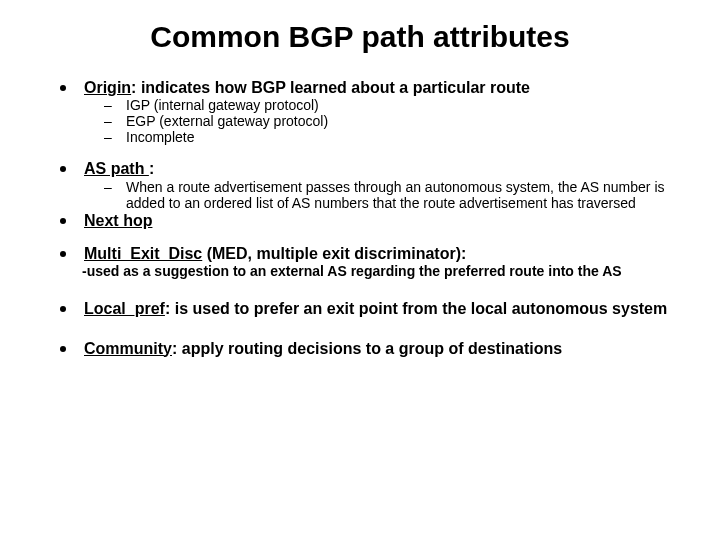 This screenshot has height=540, width=720. Describe the element at coordinates (370, 220) in the screenshot. I see `bullet-nexthop: Next hop` at that location.